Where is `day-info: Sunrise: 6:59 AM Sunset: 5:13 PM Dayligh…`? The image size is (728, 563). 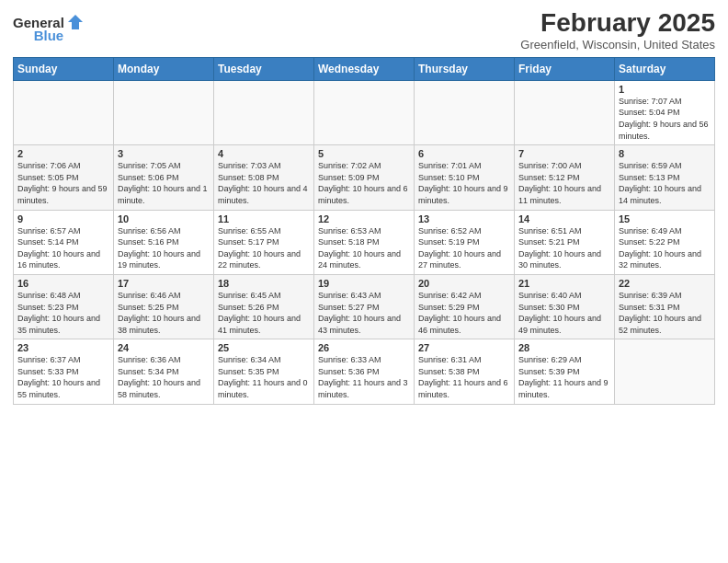
day-info: Sunrise: 6:59 AM Sunset: 5:13 PM Dayligh… is located at coordinates (665, 183).